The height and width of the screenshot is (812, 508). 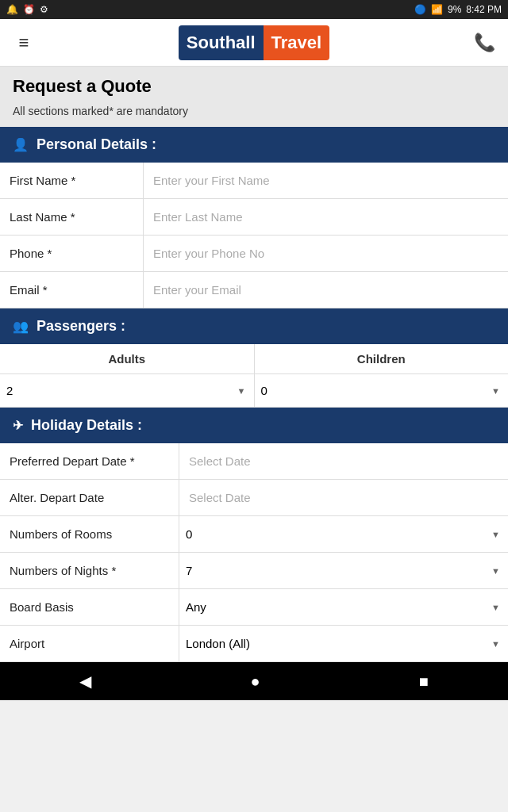 What do you see at coordinates (17, 425) in the screenshot?
I see `plane-icon` at bounding box center [17, 425].